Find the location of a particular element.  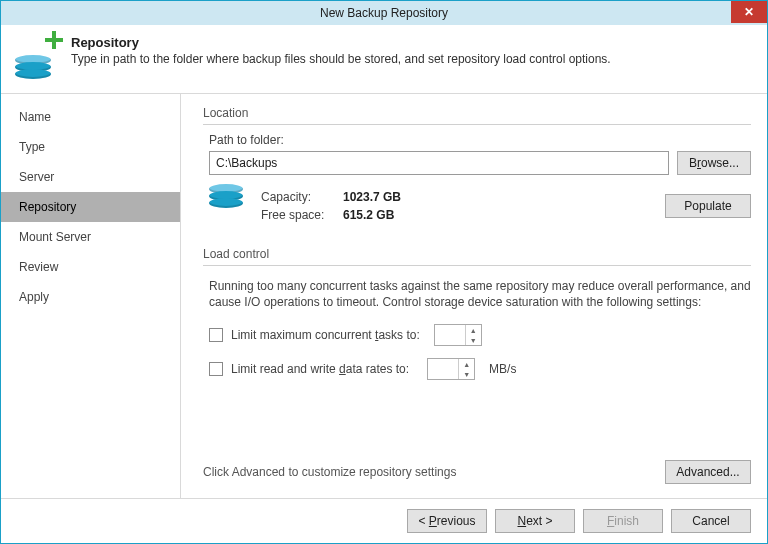

populate-button: Populate is located at coordinates (708, 206).